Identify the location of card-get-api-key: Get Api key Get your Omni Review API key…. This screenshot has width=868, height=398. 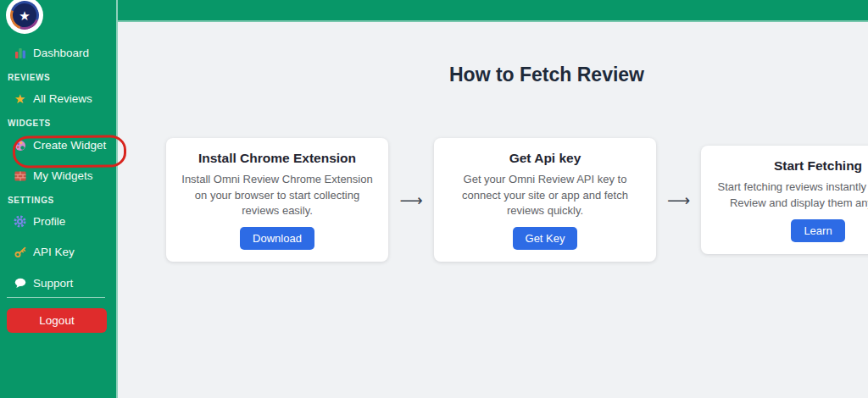
(545, 200).